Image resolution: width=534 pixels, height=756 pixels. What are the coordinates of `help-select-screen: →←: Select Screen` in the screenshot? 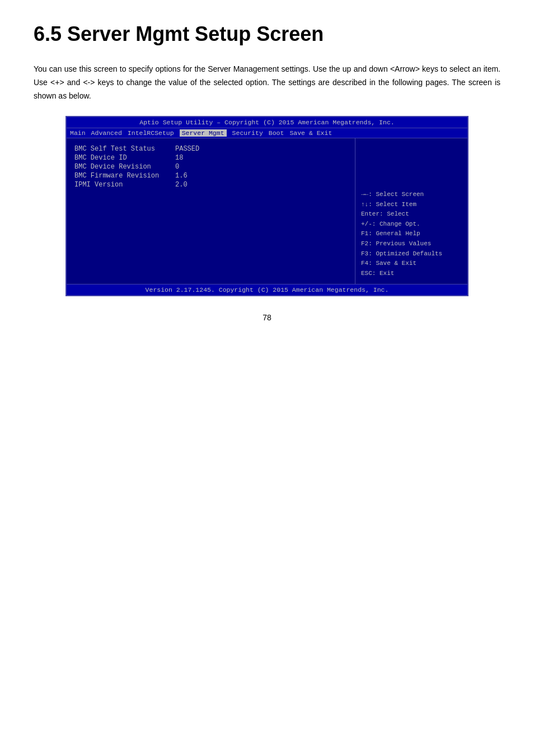 It's located at (411, 195).